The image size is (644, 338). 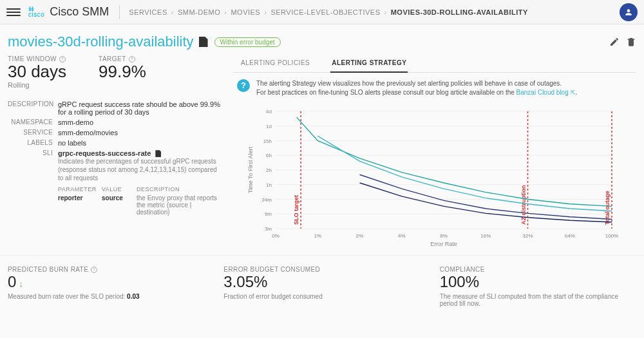 What do you see at coordinates (33, 133) in the screenshot?
I see `svc-label: SERVICE` at bounding box center [33, 133].